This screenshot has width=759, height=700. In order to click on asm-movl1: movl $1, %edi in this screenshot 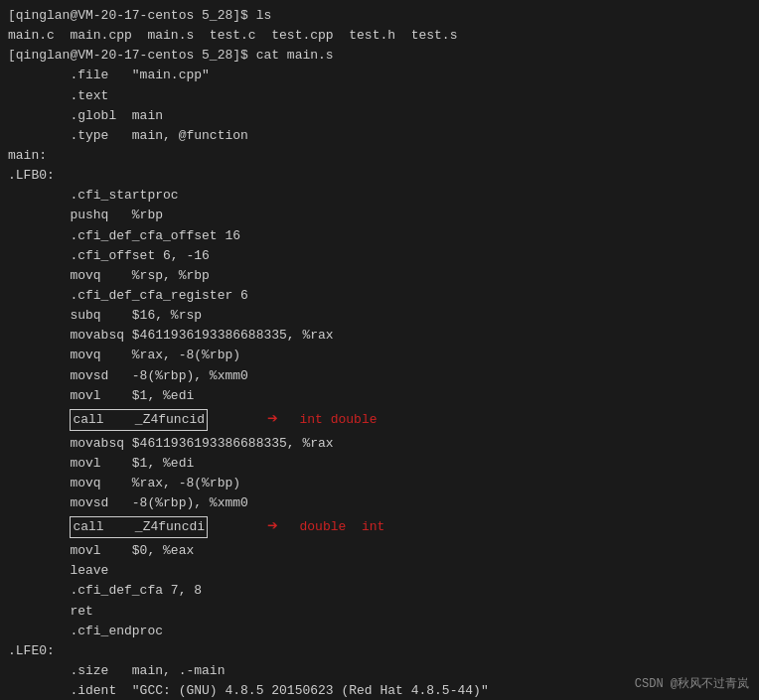, I will do `click(101, 396)`.